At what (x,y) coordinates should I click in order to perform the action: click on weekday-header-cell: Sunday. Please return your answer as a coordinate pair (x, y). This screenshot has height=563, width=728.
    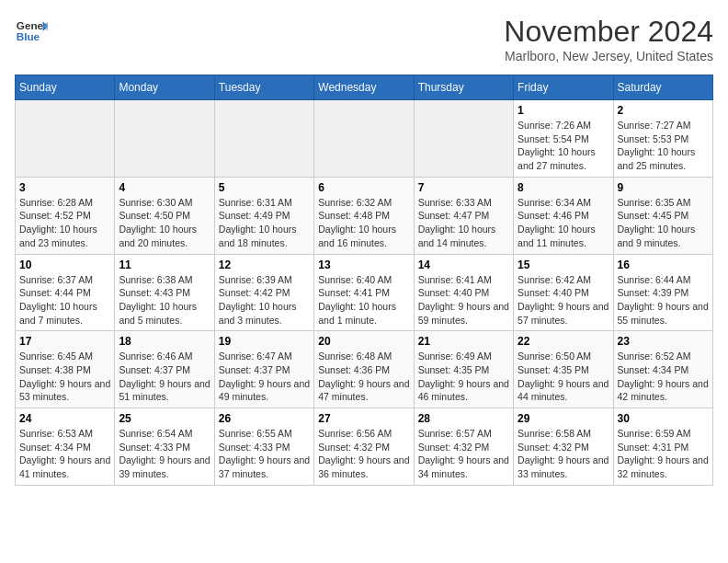
    Looking at the image, I should click on (65, 88).